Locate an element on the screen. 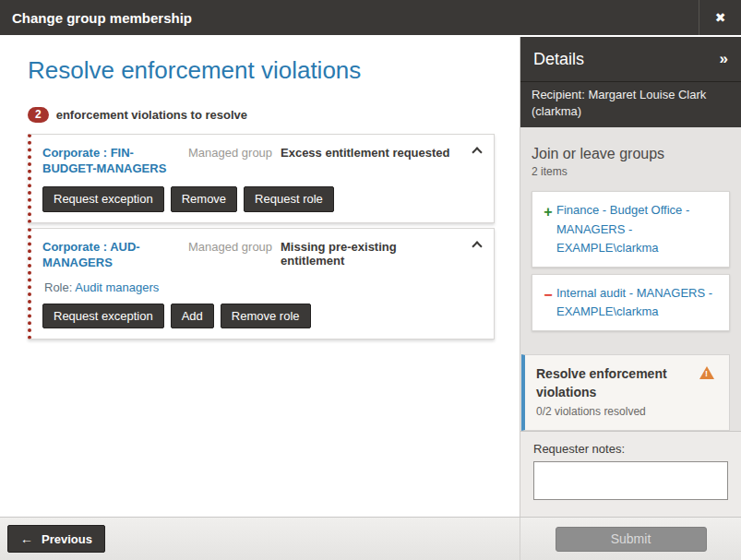 The height and width of the screenshot is (560, 741). request-role-button: Request role is located at coordinates (289, 199).